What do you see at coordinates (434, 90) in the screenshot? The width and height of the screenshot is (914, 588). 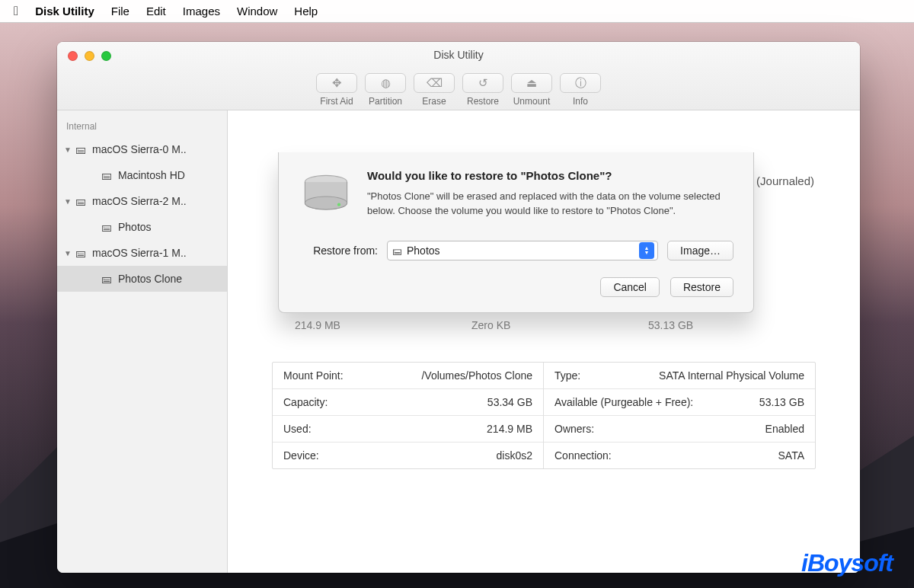 I see `toolbar-erase: ⌫Erase` at bounding box center [434, 90].